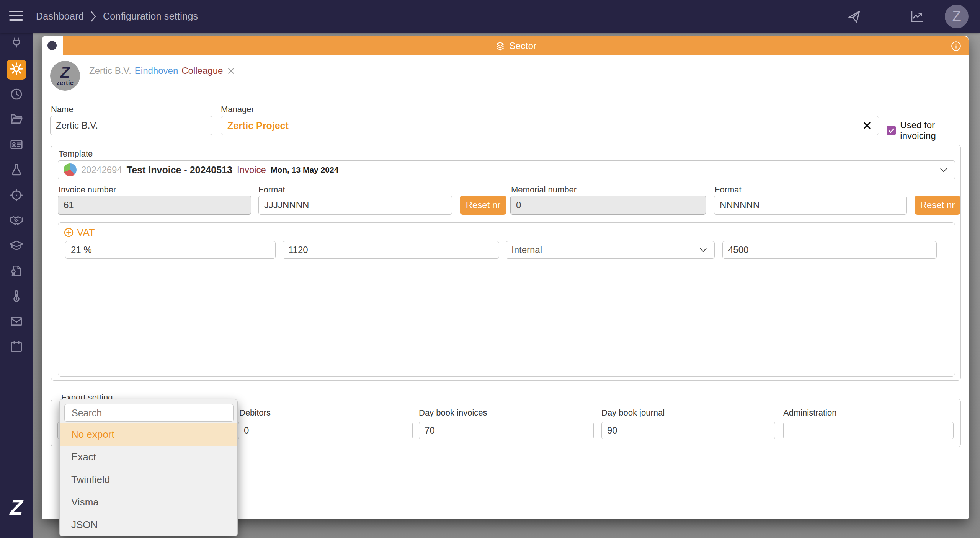  Describe the element at coordinates (102, 170) in the screenshot. I see `template-id: 20242694` at that location.